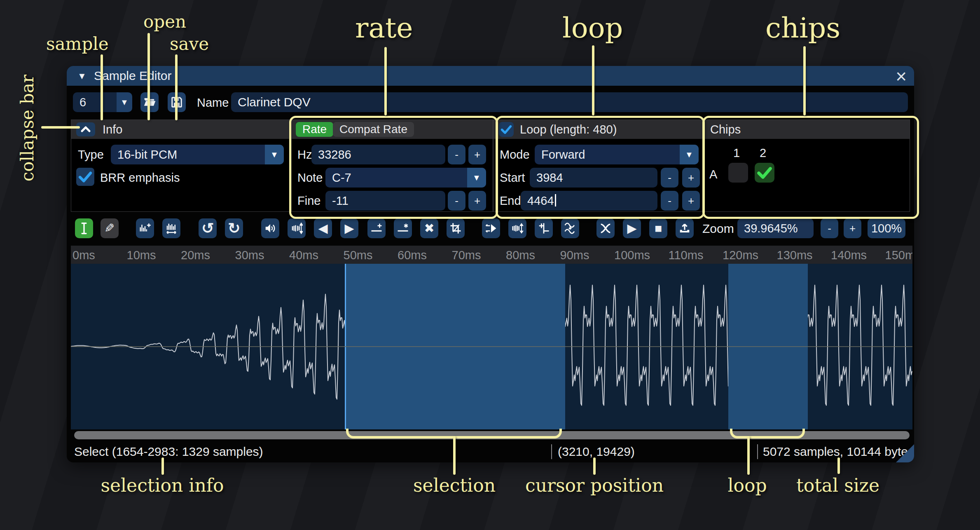  What do you see at coordinates (304, 256) in the screenshot?
I see `ruler-label: 40ms` at bounding box center [304, 256].